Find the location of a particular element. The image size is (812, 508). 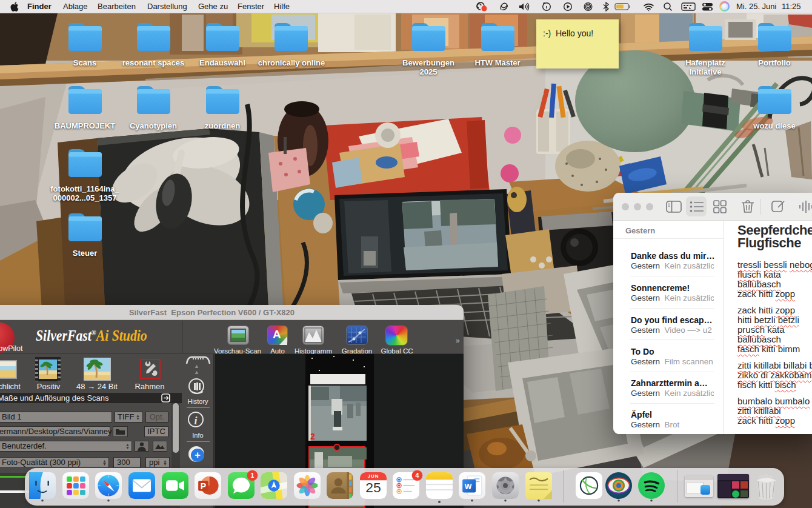

svg-text: W is located at coordinates (468, 487).